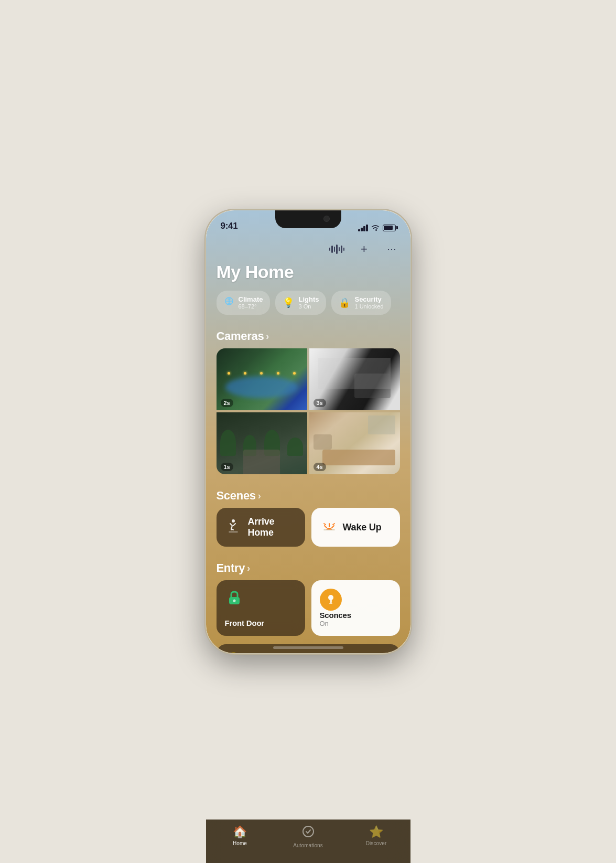 The height and width of the screenshot is (863, 616). Describe the element at coordinates (308, 647) in the screenshot. I see `home-indicator` at that location.